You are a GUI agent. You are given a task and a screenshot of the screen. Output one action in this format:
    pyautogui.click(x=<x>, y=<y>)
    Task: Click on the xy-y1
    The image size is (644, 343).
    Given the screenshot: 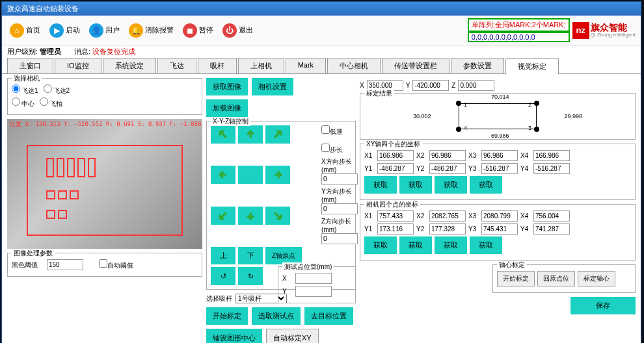 What is the action you would take?
    pyautogui.click(x=396, y=169)
    